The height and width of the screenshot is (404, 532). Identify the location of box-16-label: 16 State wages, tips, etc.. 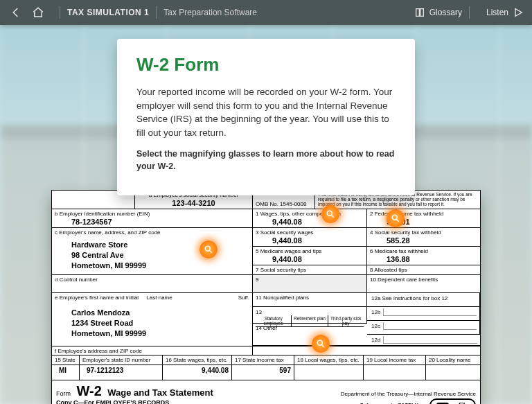
(197, 360).